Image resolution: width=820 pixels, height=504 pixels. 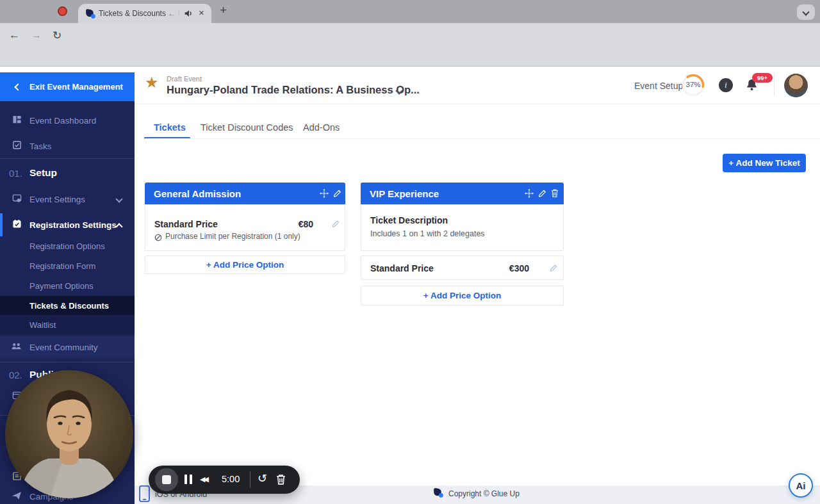 I want to click on sidebar-item-label: Registration Options, so click(x=67, y=246).